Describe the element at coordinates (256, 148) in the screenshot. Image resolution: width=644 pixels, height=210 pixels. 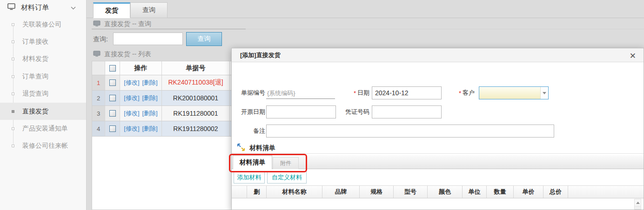
I see `material-section-header: 材料清单` at that location.